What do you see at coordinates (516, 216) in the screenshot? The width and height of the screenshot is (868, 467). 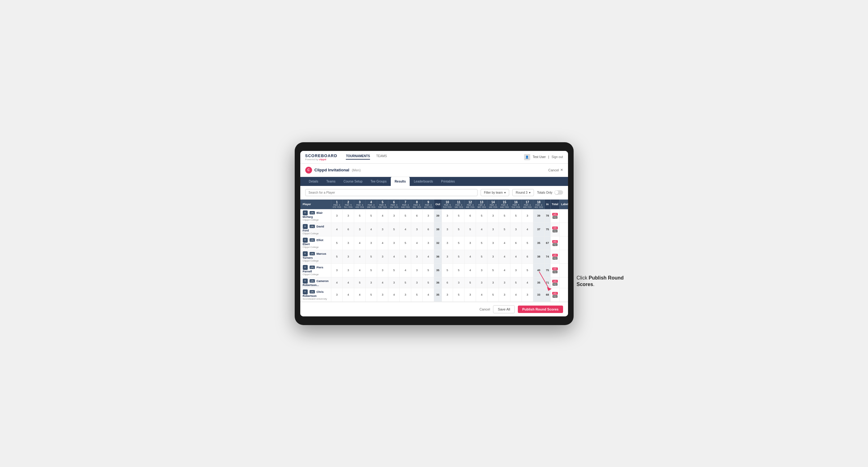 I see `score-hole-16: 5` at bounding box center [516, 216].